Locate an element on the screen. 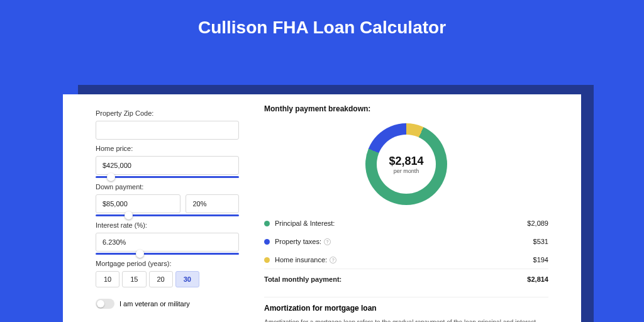 The height and width of the screenshot is (322, 644). period-segmented: 10152030 is located at coordinates (167, 279).